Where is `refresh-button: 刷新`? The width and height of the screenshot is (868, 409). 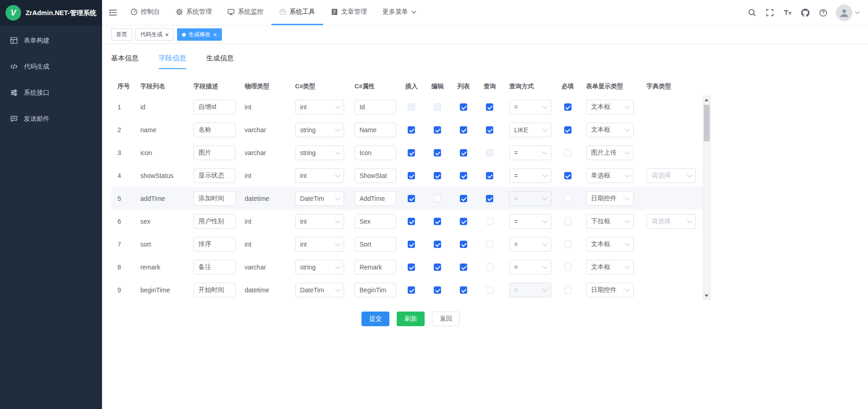
refresh-button: 刷新 is located at coordinates (411, 319).